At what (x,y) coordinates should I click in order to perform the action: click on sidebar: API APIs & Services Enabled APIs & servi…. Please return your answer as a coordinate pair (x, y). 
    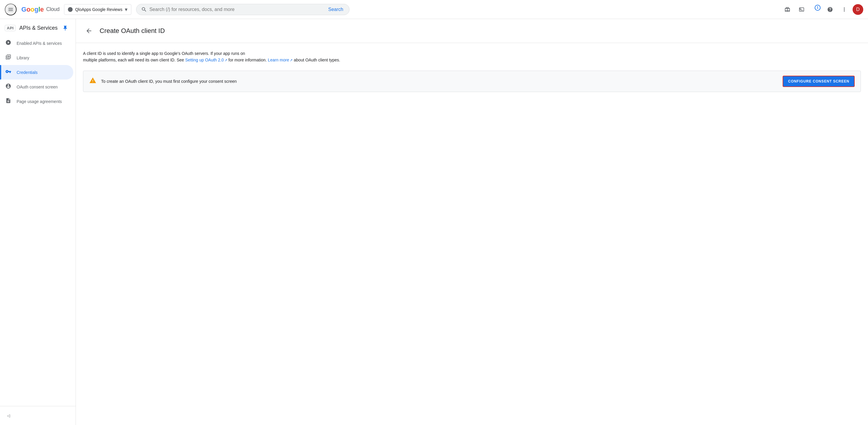
    Looking at the image, I should click on (38, 222).